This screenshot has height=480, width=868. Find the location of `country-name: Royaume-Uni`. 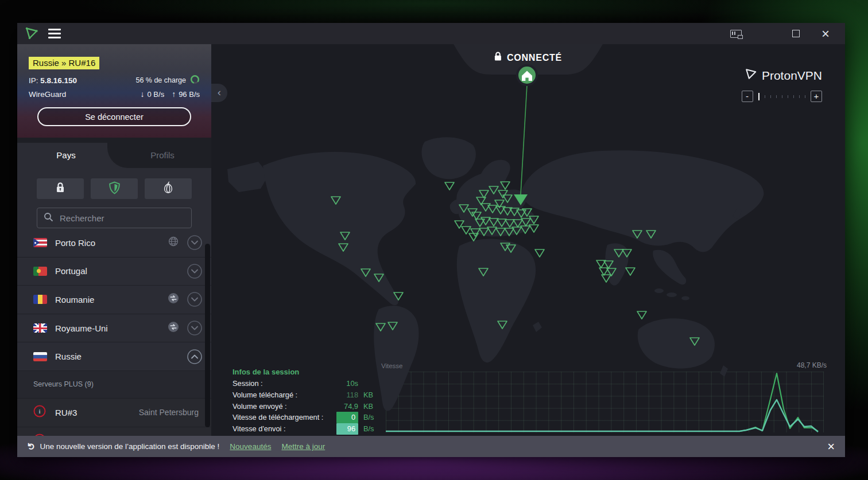

country-name: Royaume-Uni is located at coordinates (107, 328).